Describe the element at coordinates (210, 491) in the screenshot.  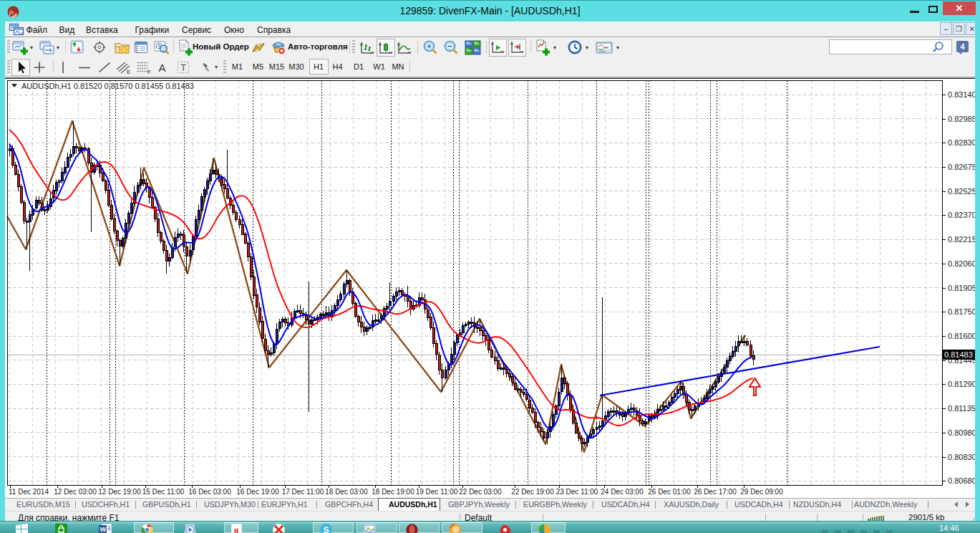
I see `svg-text: 16 Dec 03:00` at that location.